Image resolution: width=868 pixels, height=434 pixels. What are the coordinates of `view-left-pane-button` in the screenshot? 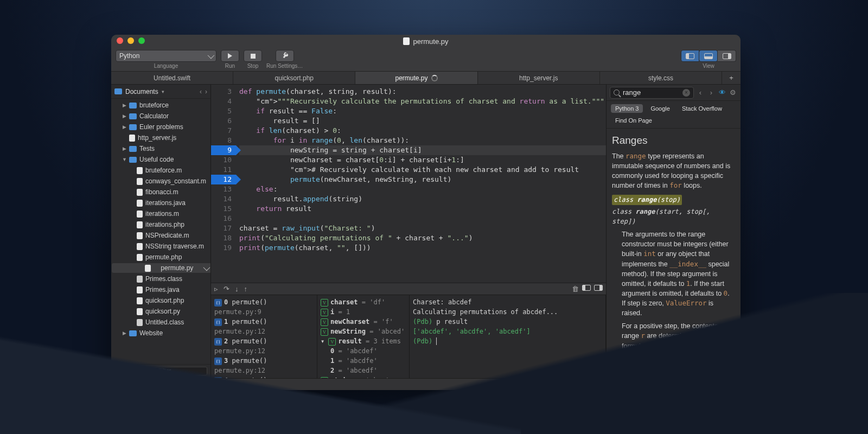 It's located at (690, 56).